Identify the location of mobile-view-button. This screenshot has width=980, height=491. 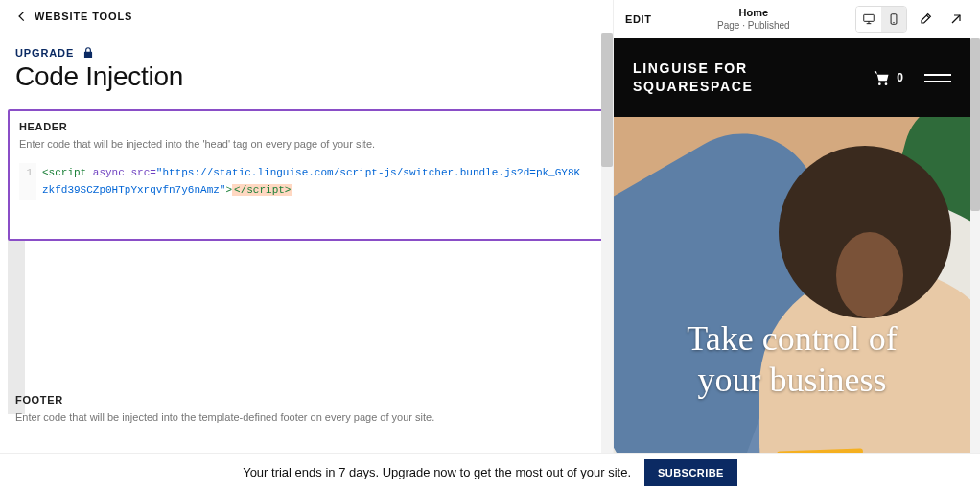
(894, 19).